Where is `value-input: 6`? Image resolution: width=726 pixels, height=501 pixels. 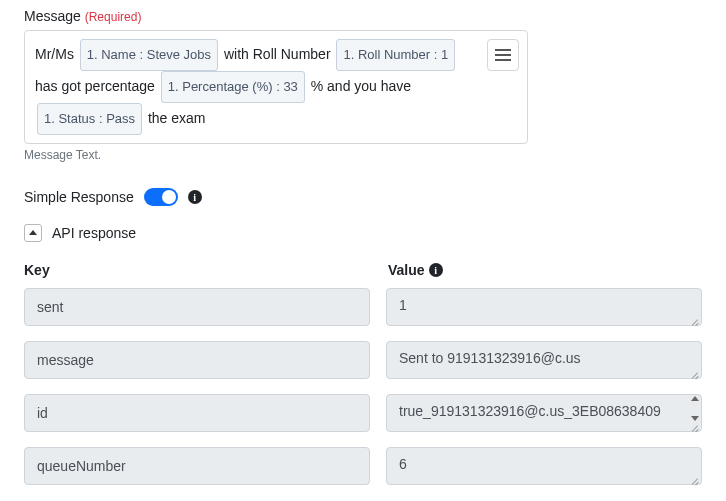 value-input: 6 is located at coordinates (544, 466).